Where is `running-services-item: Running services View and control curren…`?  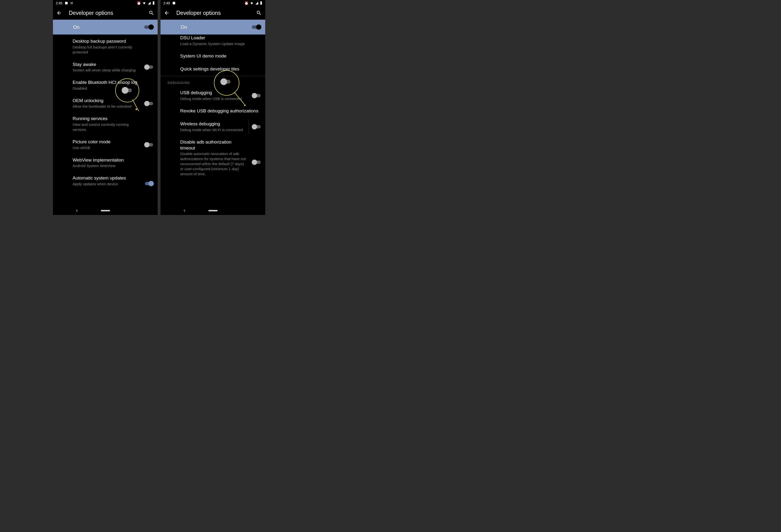
running-services-item: Running services View and control curren… is located at coordinates (106, 124).